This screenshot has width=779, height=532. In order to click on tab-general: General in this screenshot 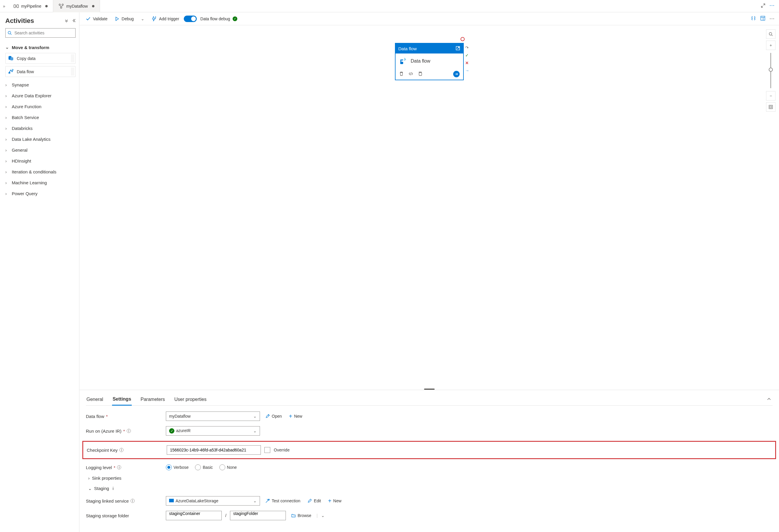, I will do `click(95, 399)`.